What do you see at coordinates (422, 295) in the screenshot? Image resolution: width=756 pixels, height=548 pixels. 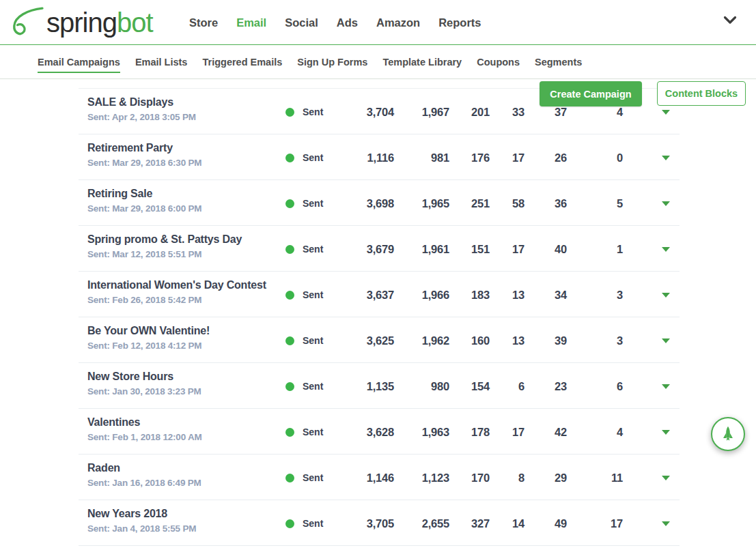 I see `stat-value: 1,966` at bounding box center [422, 295].